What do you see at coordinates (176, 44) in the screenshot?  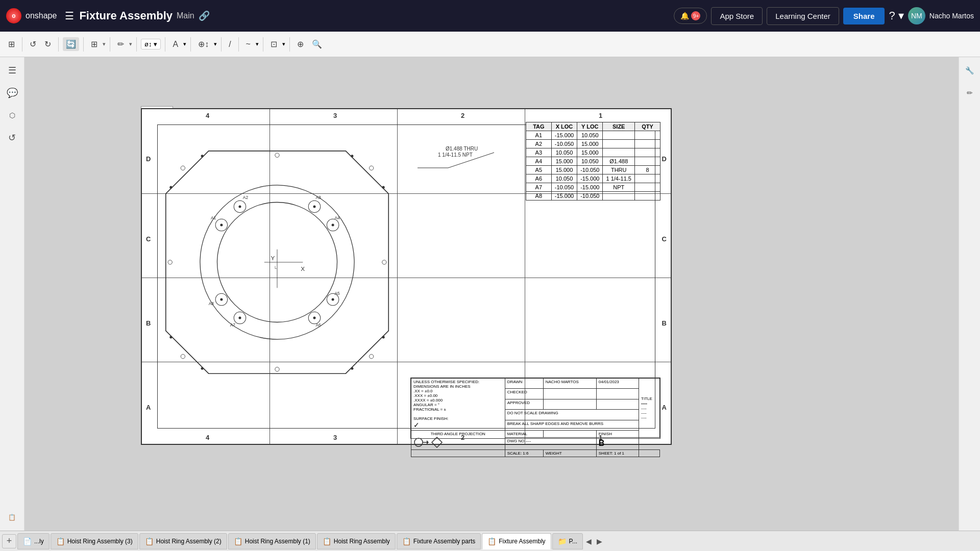 I see `text-button: A` at bounding box center [176, 44].